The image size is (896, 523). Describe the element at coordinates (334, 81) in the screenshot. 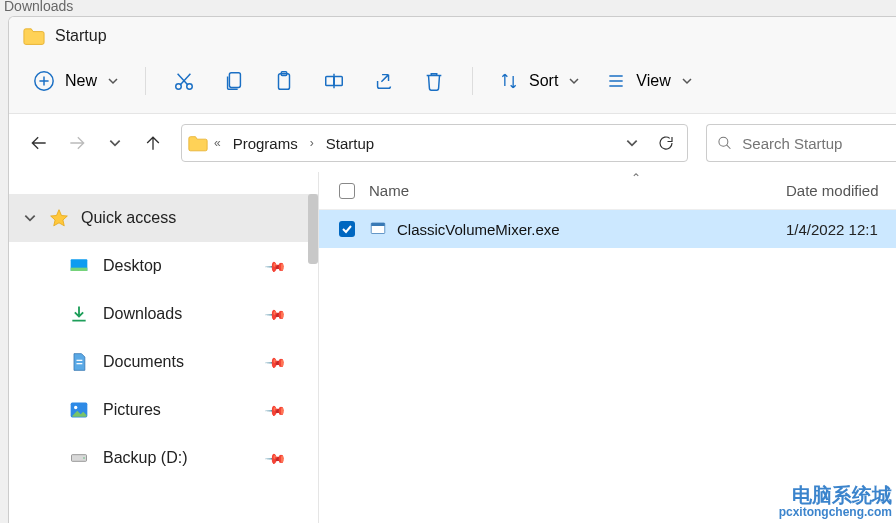

I see `rename-button` at that location.